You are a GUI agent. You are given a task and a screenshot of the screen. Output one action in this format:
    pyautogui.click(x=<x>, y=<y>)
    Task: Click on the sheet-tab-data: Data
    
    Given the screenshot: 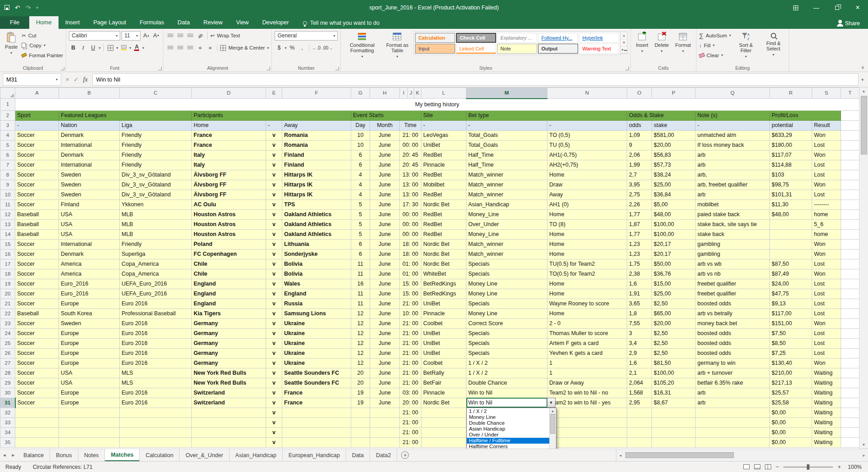 What is the action you would take?
    pyautogui.click(x=358, y=455)
    